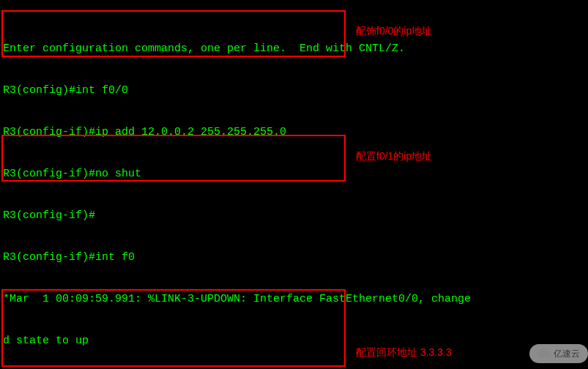  What do you see at coordinates (544, 354) in the screenshot?
I see `cloud-icon` at bounding box center [544, 354].